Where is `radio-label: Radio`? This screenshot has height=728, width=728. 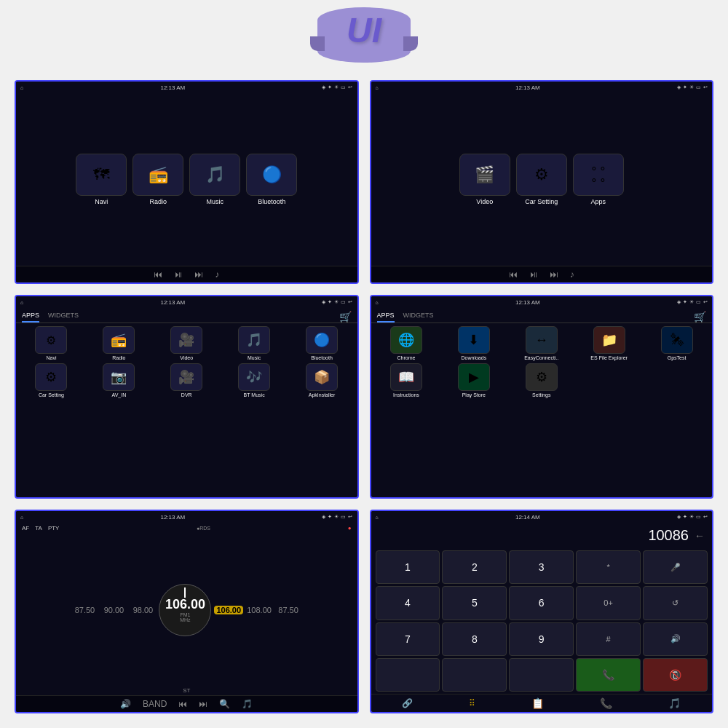 radio-label: Radio is located at coordinates (158, 202).